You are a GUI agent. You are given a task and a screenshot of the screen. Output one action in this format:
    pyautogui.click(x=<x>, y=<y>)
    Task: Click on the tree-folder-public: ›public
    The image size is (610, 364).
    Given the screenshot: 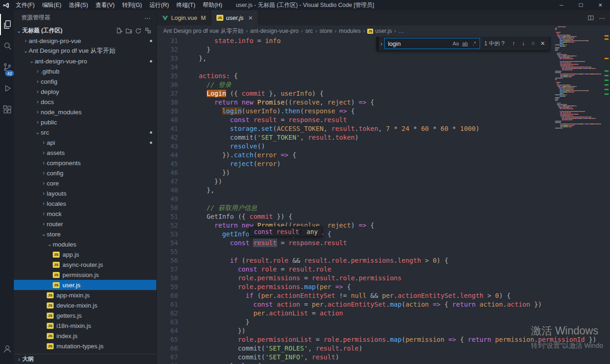 What is the action you would take?
    pyautogui.click(x=85, y=122)
    